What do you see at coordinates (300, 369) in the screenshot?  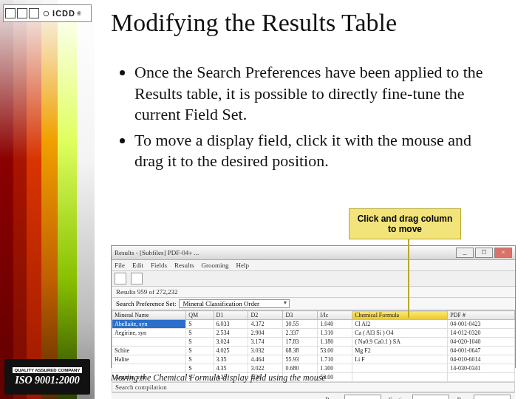 I see `table-cell: 0.680` at bounding box center [300, 369].